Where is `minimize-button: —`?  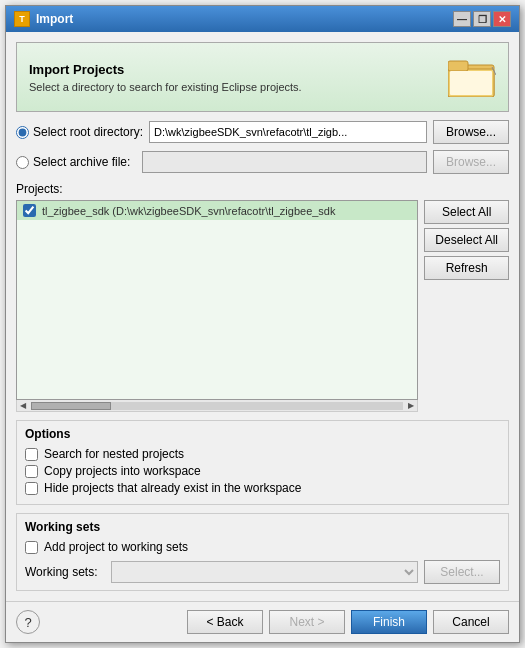
minimize-button: — is located at coordinates (462, 19).